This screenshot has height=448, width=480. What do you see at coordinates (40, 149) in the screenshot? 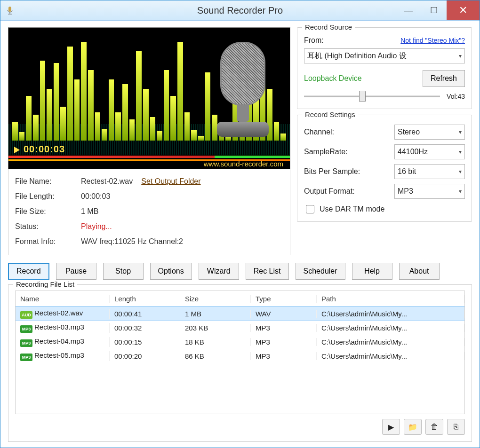
I see `recording-timer: 00:00:03` at bounding box center [40, 149].